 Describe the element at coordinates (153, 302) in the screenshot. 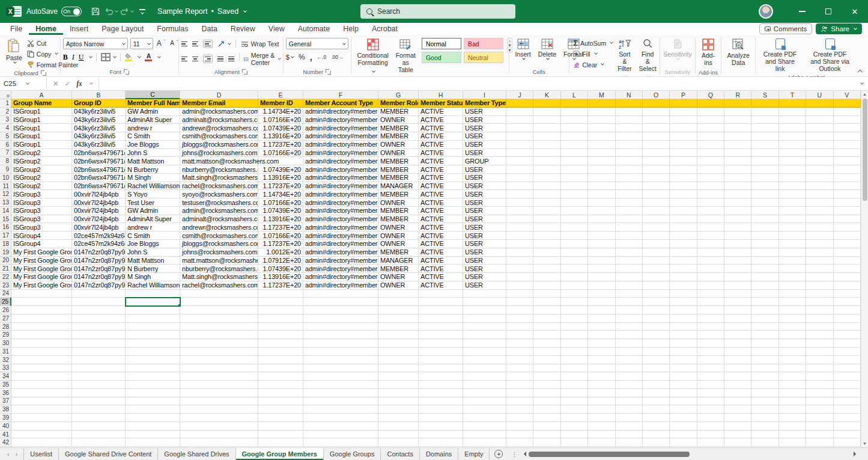

I see `cell-C25` at that location.